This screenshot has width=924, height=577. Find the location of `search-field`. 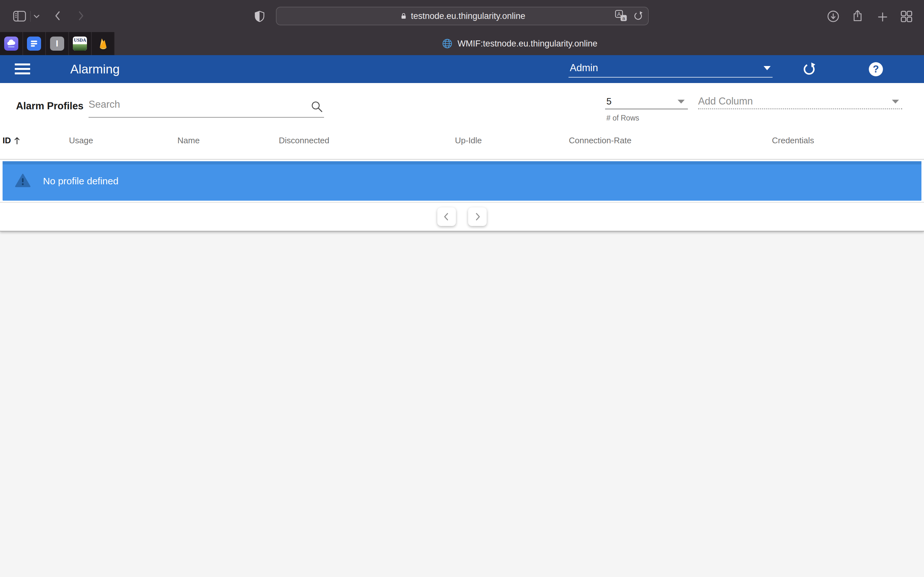

search-field is located at coordinates (206, 105).